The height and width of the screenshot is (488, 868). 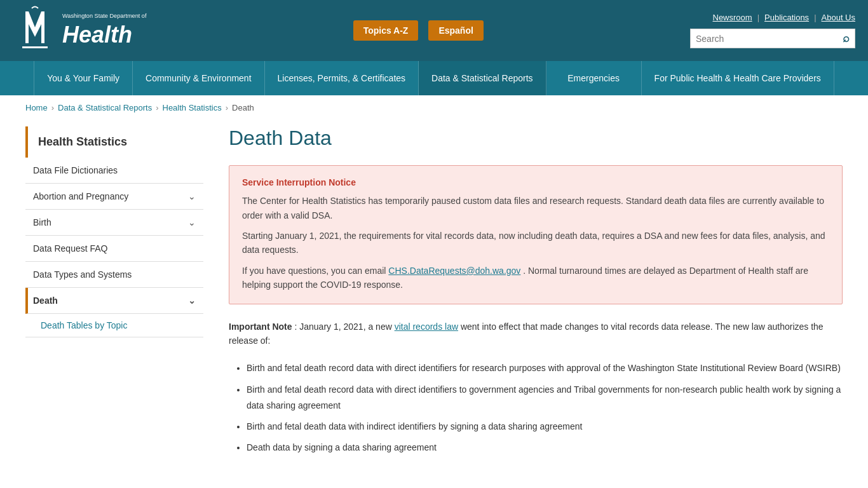 What do you see at coordinates (434, 30) in the screenshot?
I see `header: Washington State Department of Health To…` at bounding box center [434, 30].